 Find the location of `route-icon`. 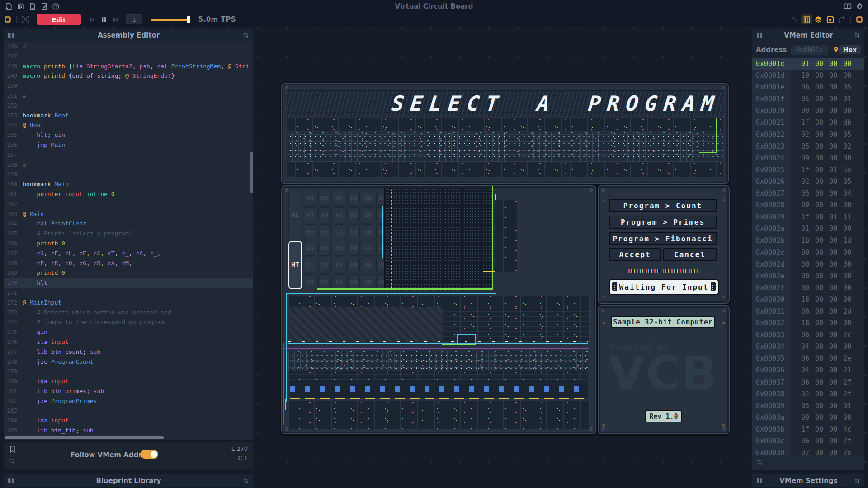

route-icon is located at coordinates (842, 19).